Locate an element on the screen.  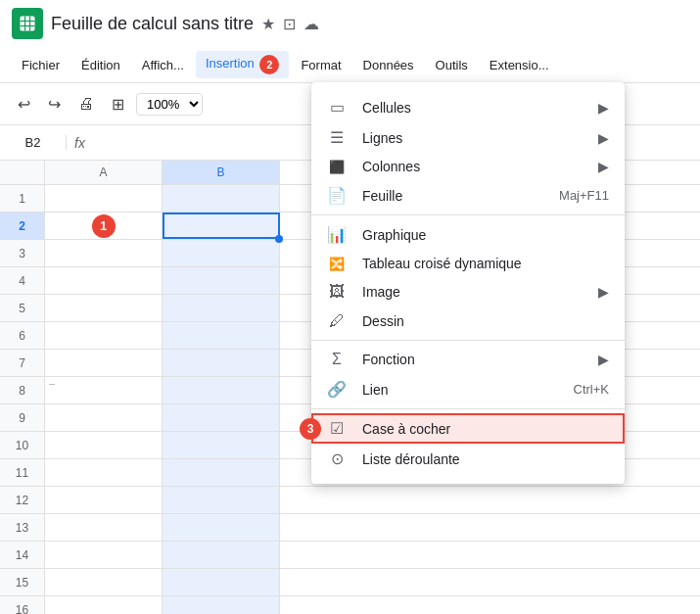
menu-item-case-a-cocher: 3 ☑ Case à cocher is located at coordinates (468, 429).